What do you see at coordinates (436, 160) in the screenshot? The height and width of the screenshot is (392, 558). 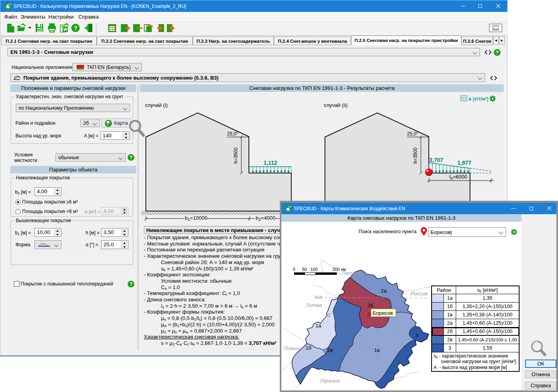 I see `svg-text: 3,707` at bounding box center [436, 160].